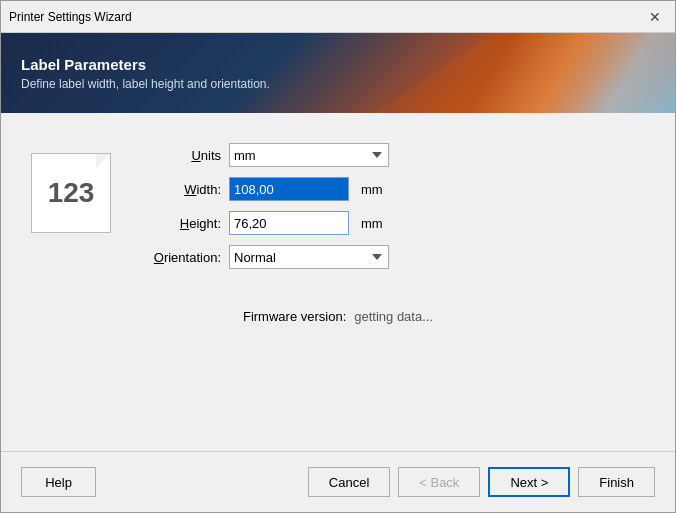 This screenshot has width=676, height=513. I want to click on units-select: mm inch, so click(309, 155).